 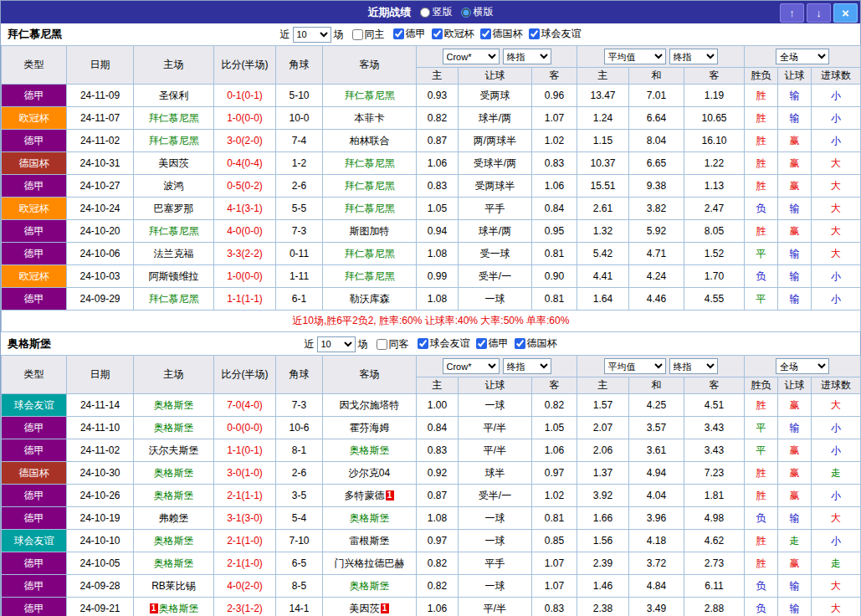 What do you see at coordinates (245, 300) in the screenshot?
I see `score: 1-1(1-1)` at bounding box center [245, 300].